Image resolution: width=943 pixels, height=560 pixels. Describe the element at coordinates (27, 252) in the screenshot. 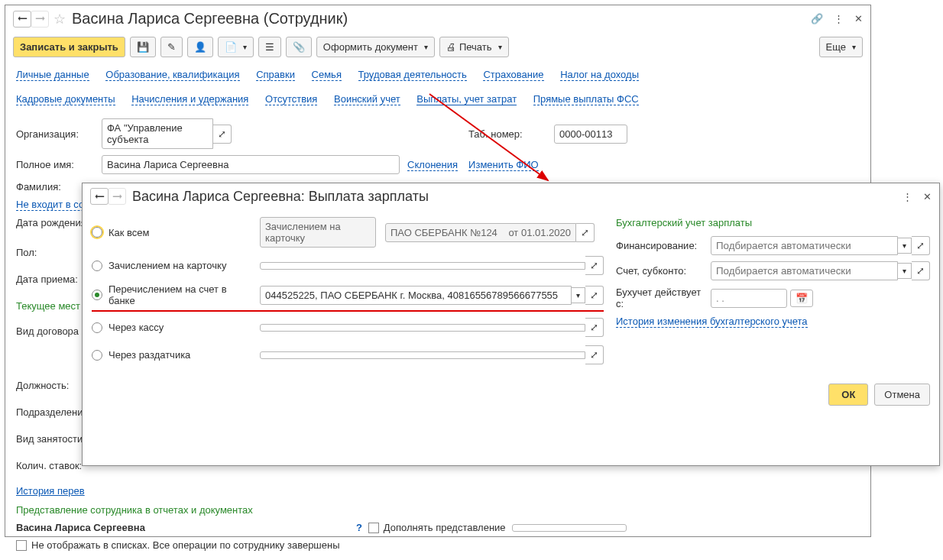

I see `gender-label: Пол:` at that location.